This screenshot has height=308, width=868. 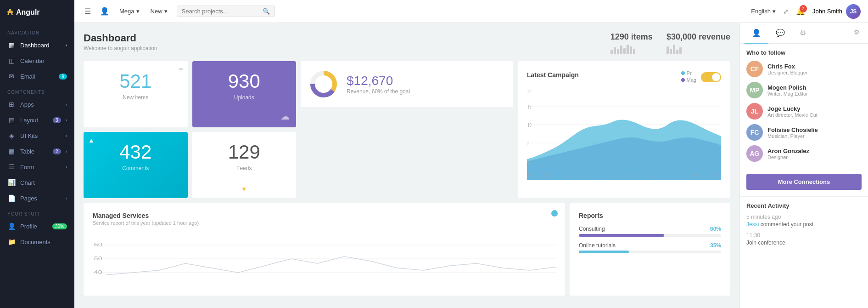 I want to click on report-bar-online, so click(x=604, y=252).